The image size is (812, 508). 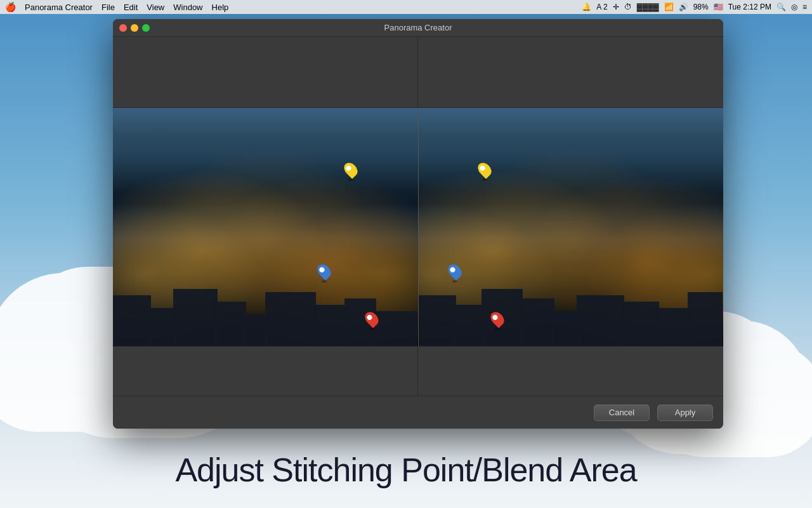 I want to click on apple-menu: 🍎, so click(x=10, y=7).